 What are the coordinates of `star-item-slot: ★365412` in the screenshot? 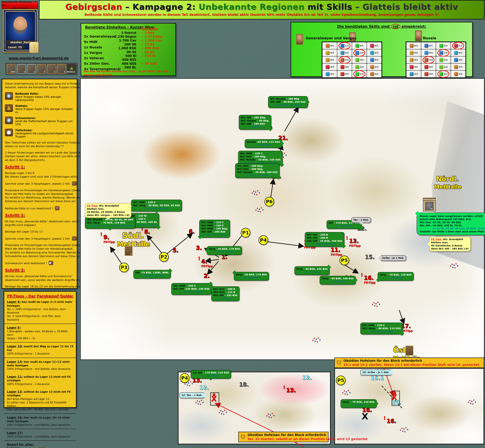 It's located at (72, 69).